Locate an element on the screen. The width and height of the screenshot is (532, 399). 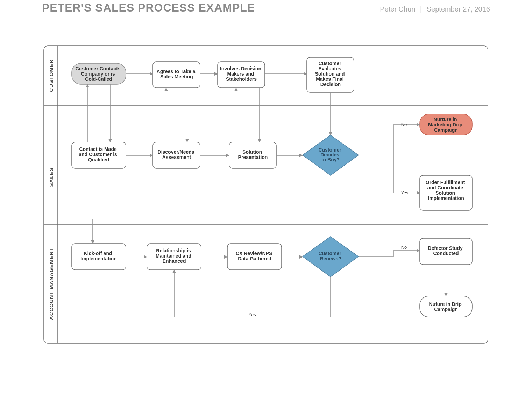
node-defector-study-label: Defector Study Conducted is located at coordinates (446, 251).